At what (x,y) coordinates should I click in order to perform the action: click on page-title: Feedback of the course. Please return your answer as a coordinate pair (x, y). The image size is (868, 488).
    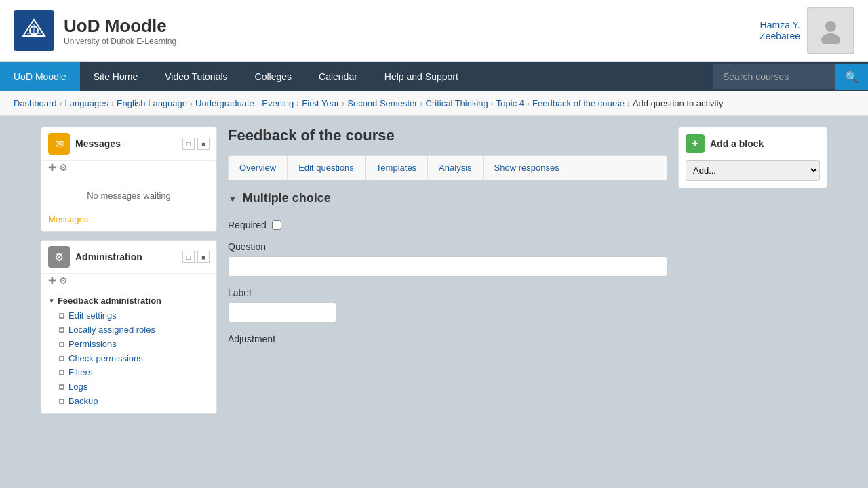
    Looking at the image, I should click on (448, 136).